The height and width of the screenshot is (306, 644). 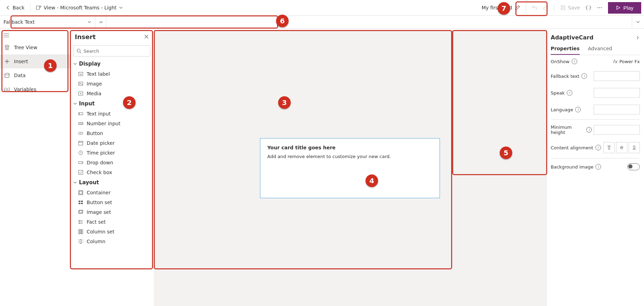 I want to click on bgimage-toggle, so click(x=634, y=167).